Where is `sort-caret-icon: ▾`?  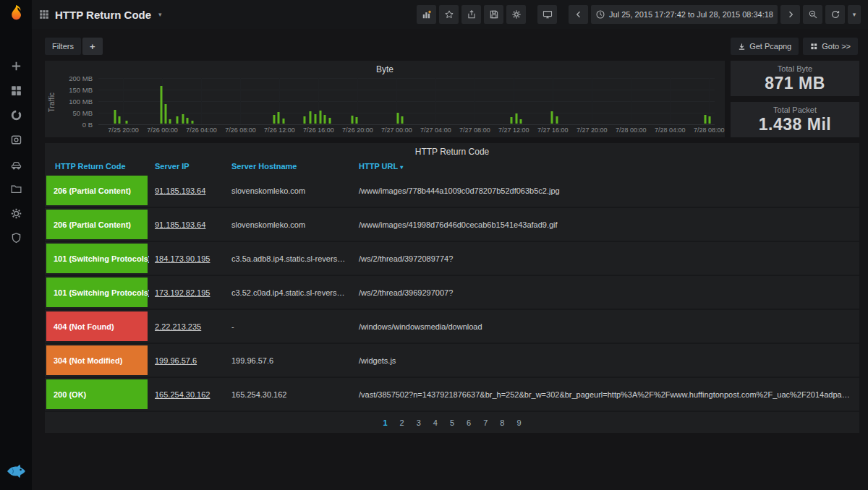 sort-caret-icon: ▾ is located at coordinates (401, 168).